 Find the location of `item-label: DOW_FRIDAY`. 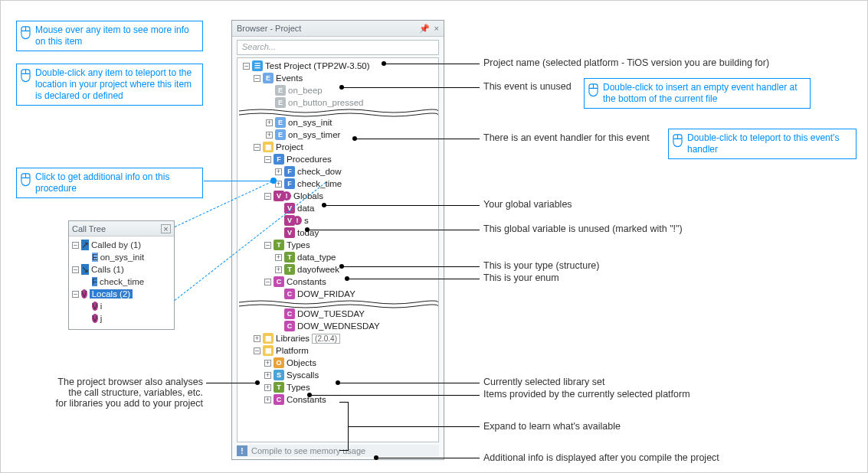

item-label: DOW_FRIDAY is located at coordinates (326, 294).